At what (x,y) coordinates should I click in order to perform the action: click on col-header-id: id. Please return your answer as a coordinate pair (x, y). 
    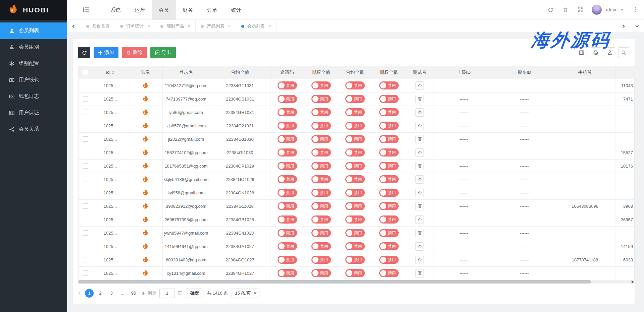
    Looking at the image, I should click on (110, 72).